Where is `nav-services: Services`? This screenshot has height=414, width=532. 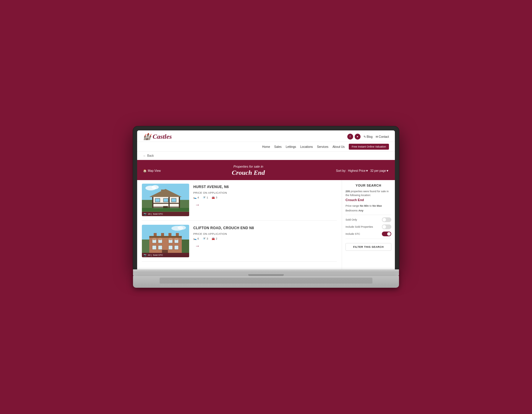 nav-services: Services is located at coordinates (323, 147).